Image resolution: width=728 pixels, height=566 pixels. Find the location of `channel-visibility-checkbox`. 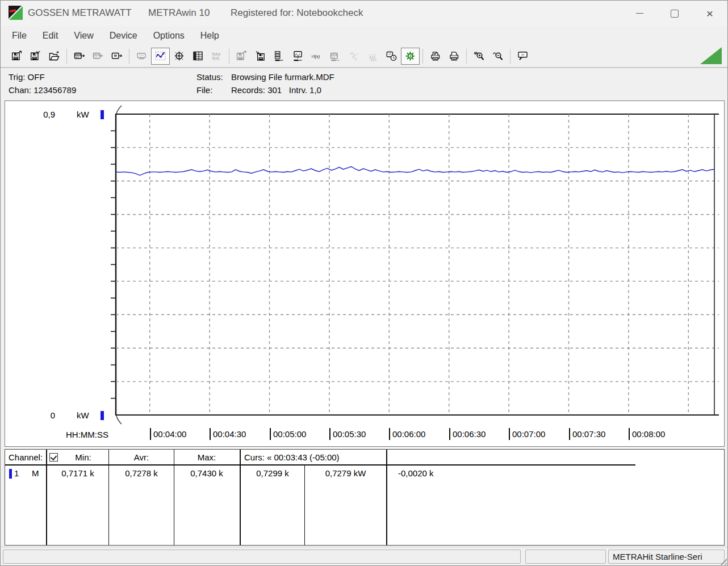

channel-visibility-checkbox is located at coordinates (53, 458).